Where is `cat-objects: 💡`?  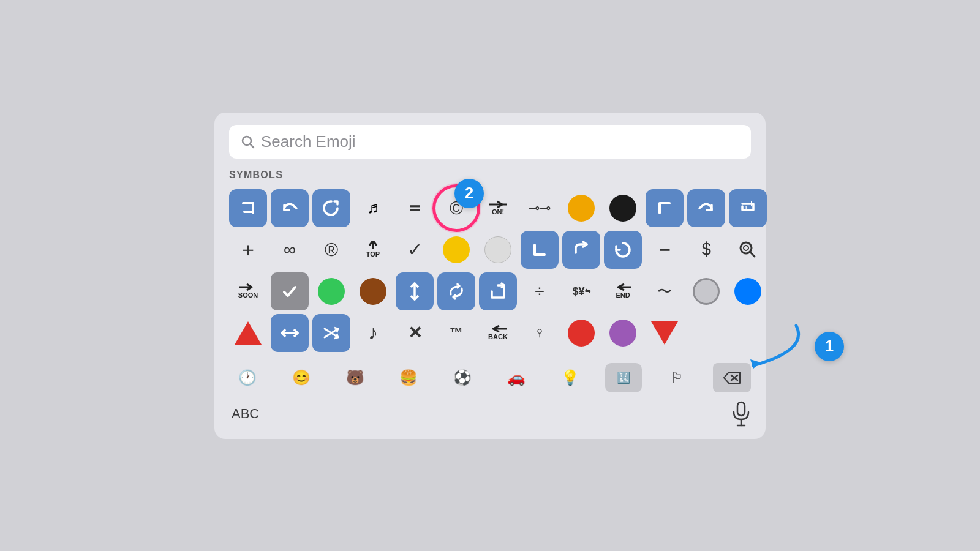 cat-objects: 💡 is located at coordinates (570, 378).